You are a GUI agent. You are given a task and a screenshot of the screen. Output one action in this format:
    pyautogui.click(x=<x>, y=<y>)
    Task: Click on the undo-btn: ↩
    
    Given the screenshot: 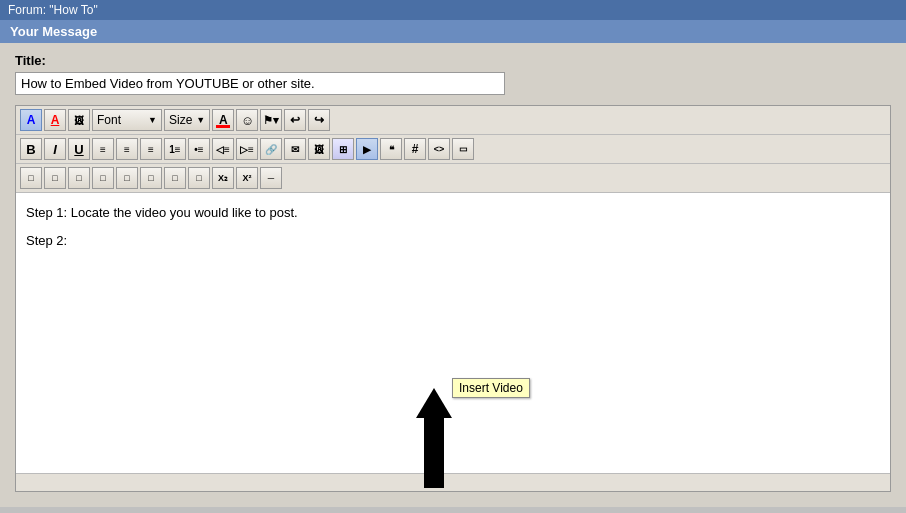 What is the action you would take?
    pyautogui.click(x=295, y=120)
    